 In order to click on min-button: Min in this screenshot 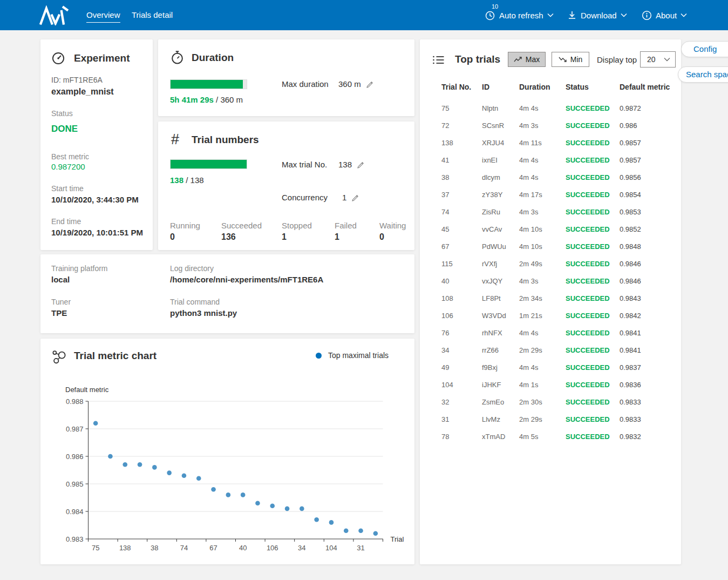, I will do `click(570, 59)`.